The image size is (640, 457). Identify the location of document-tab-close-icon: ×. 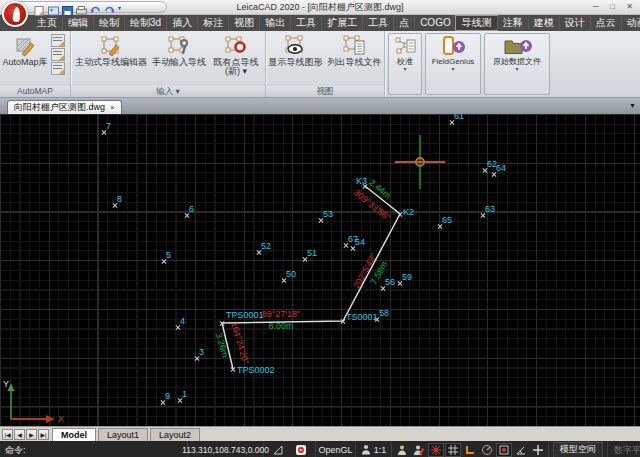
(112, 108).